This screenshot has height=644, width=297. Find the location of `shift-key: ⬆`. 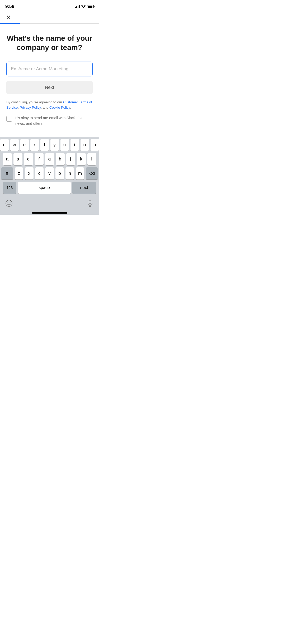

shift-key: ⬆ is located at coordinates (7, 173).